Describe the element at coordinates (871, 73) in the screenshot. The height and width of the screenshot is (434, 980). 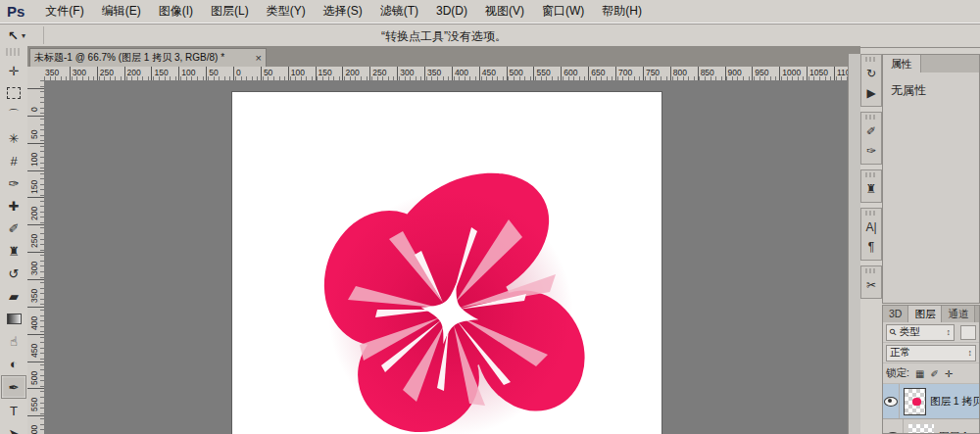
I see `history-panel-icon: ↻` at that location.